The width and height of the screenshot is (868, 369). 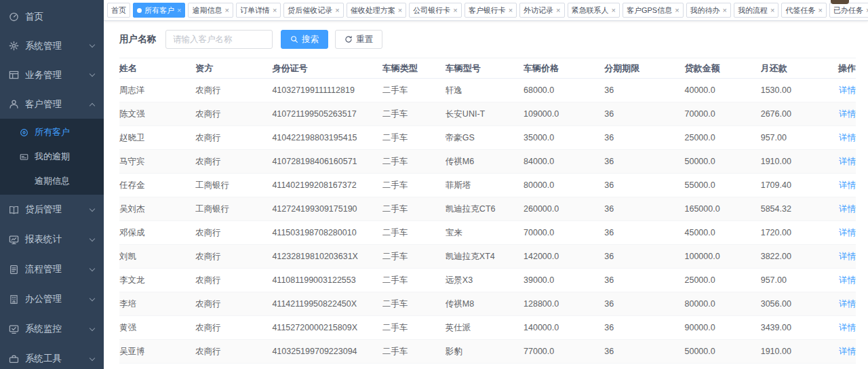 I want to click on tab-label: 我的待办, so click(x=705, y=11).